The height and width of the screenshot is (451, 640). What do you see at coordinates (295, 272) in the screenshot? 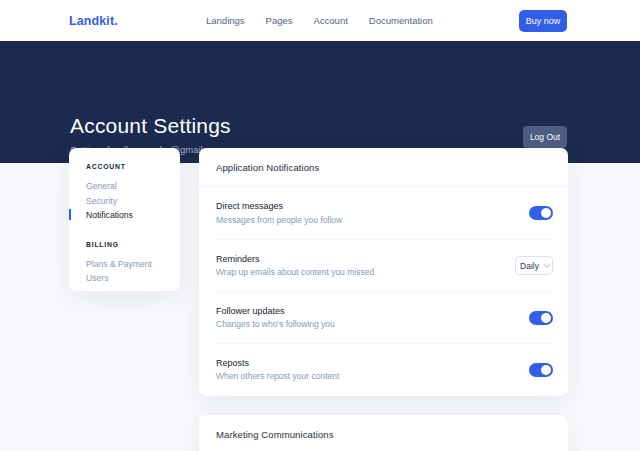
I see `setting-subtitle: Wrap up emails about content you missed` at bounding box center [295, 272].